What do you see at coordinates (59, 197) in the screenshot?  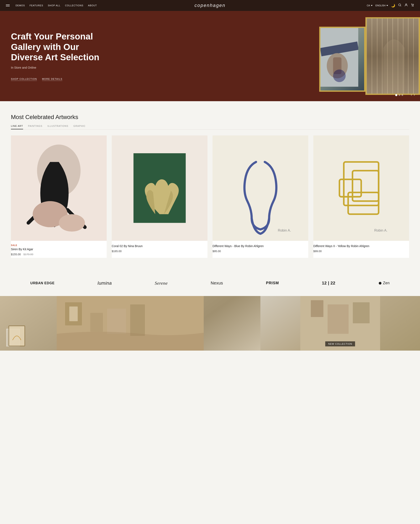 I see `artwork-card-1: SALE Siren By Kit Agar $155.00 $170.00` at bounding box center [59, 197].